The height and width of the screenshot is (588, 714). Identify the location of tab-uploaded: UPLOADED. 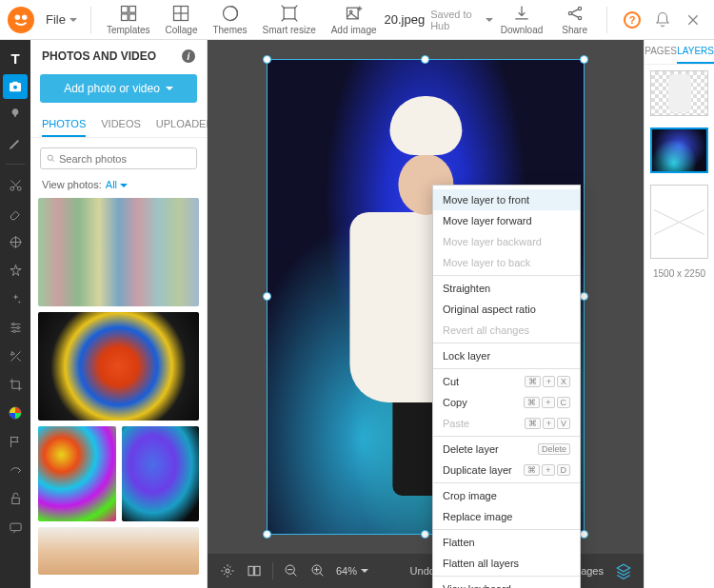
(185, 125).